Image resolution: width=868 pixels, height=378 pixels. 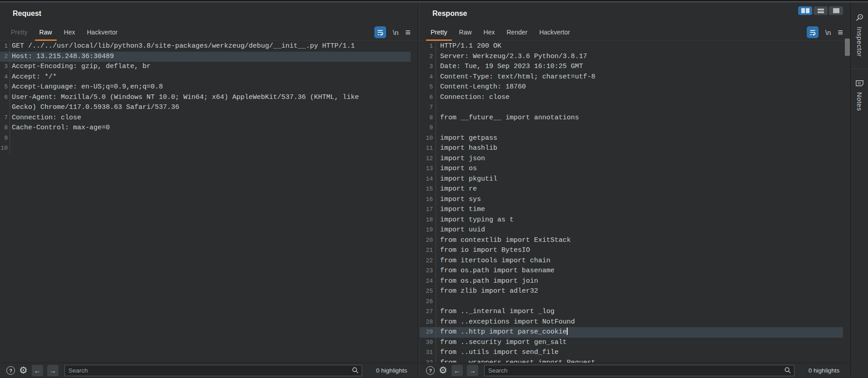 I want to click on code-line: 26, so click(x=632, y=302).